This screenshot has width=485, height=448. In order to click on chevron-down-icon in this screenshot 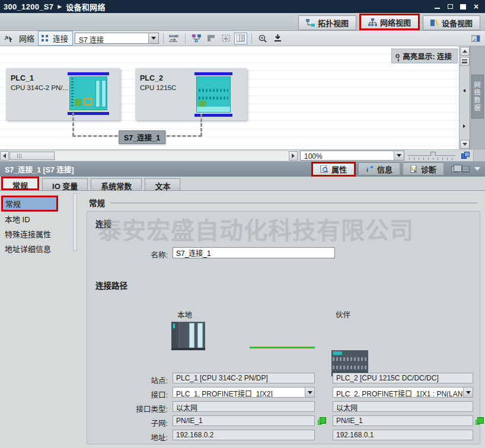, I will do `click(399, 155)`.